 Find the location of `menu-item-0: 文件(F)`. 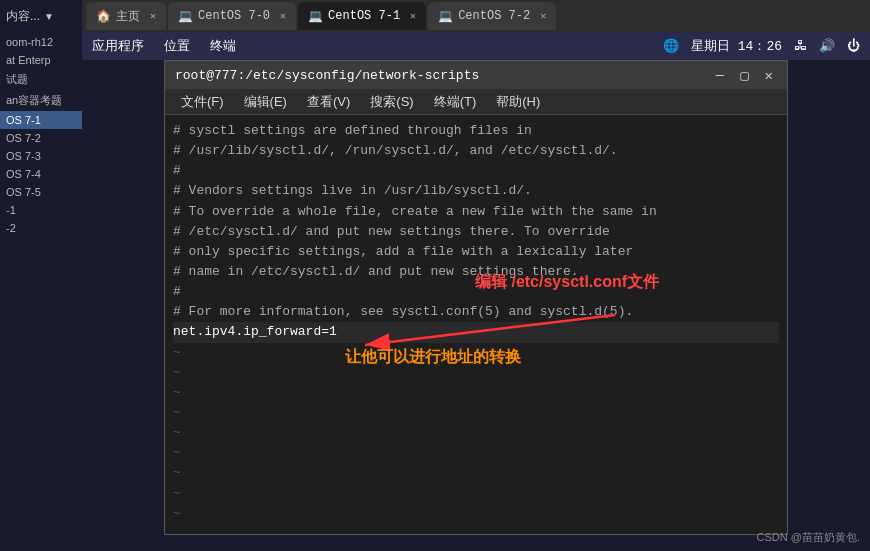

menu-item-0: 文件(F) is located at coordinates (202, 102).